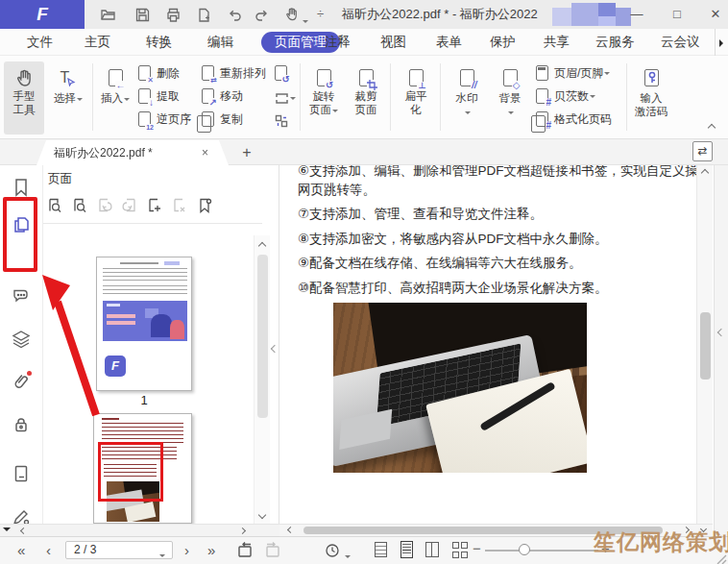 This screenshot has height=564, width=728. What do you see at coordinates (21, 474) in the screenshot?
I see `destinations-panel-icon` at bounding box center [21, 474].